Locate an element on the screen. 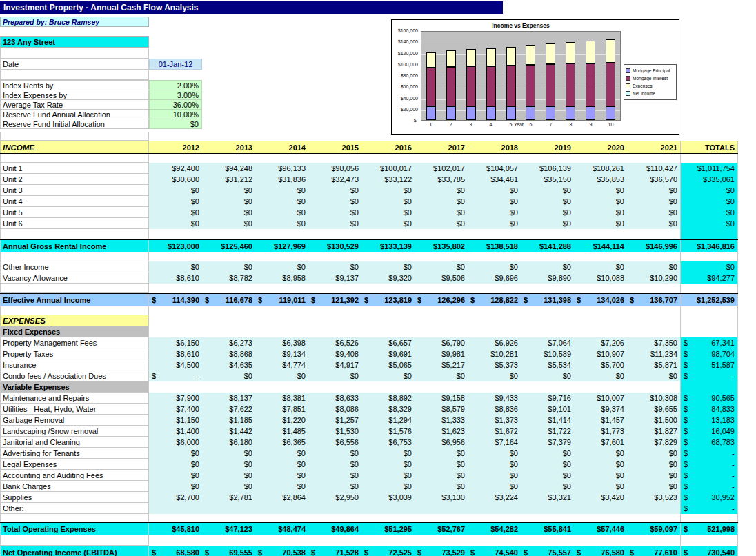 The width and height of the screenshot is (756, 556). cell-other-2015 is located at coordinates (335, 508).